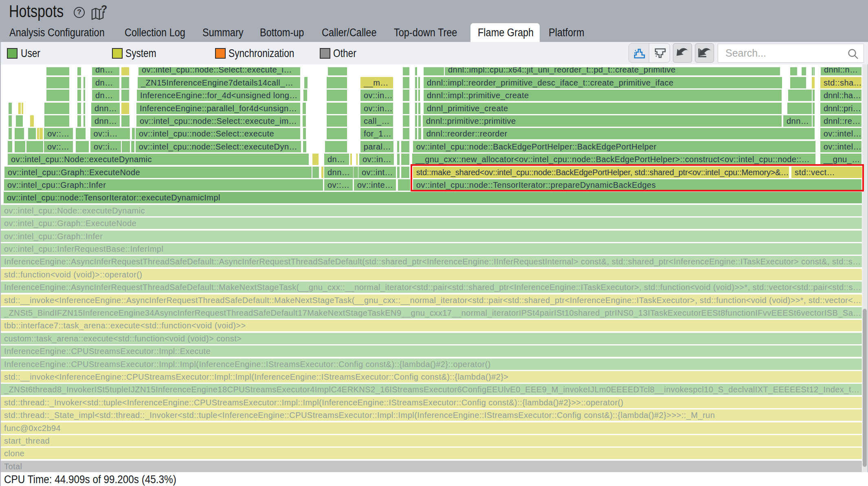 The image size is (868, 486). Describe the element at coordinates (841, 159) in the screenshot. I see `flame-bar: __gnu_…` at that location.